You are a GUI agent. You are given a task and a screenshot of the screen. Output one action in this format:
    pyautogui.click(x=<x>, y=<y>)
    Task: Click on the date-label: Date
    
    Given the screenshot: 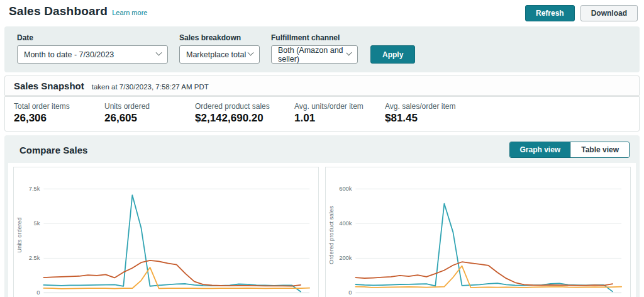 What is the action you would take?
    pyautogui.click(x=92, y=38)
    